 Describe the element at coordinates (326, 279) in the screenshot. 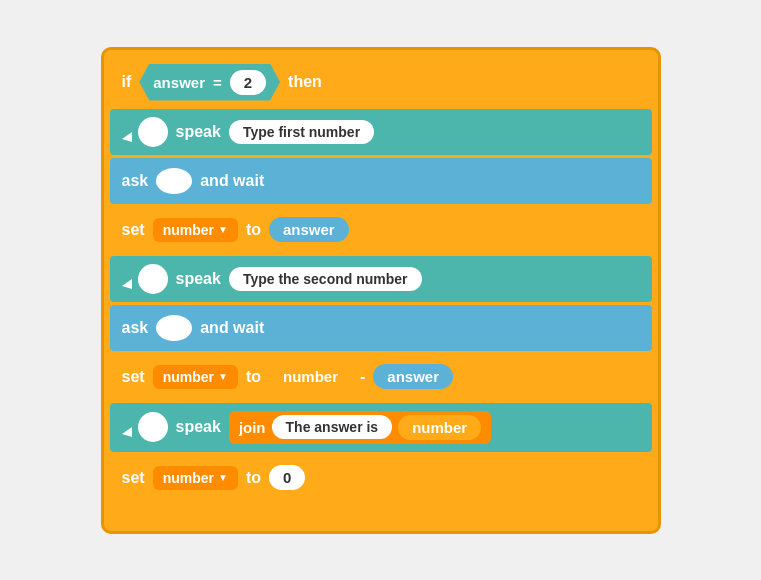

I see `speak2-value: Type the second number` at that location.